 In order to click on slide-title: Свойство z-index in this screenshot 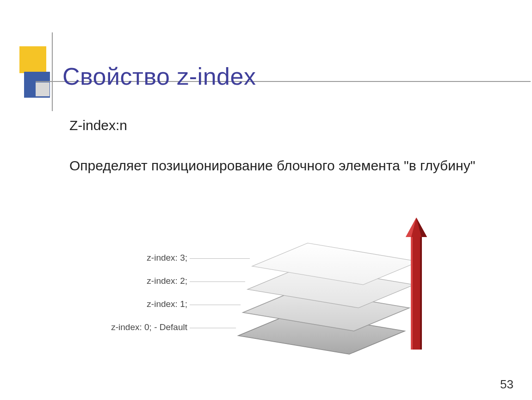, I will do `click(159, 76)`.